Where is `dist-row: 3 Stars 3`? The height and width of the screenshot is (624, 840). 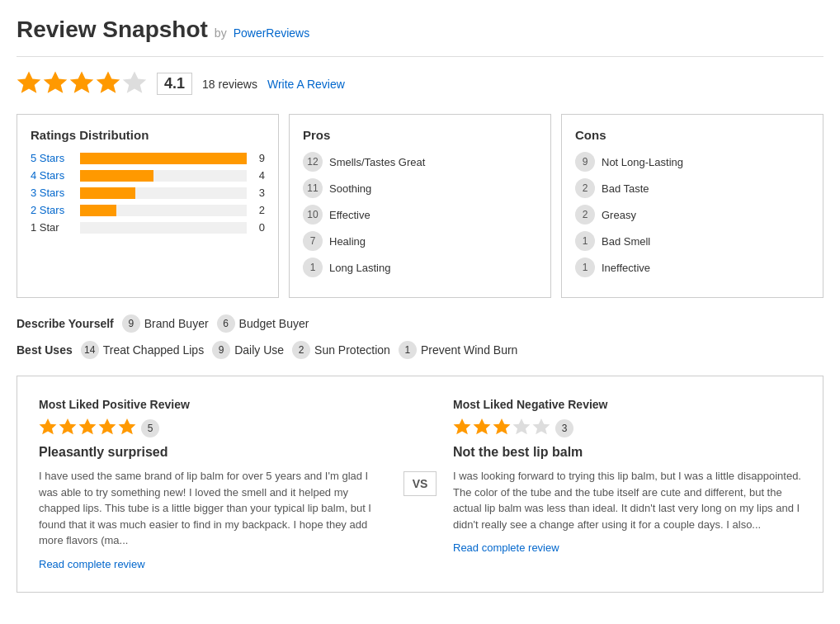 dist-row: 3 Stars 3 is located at coordinates (148, 193).